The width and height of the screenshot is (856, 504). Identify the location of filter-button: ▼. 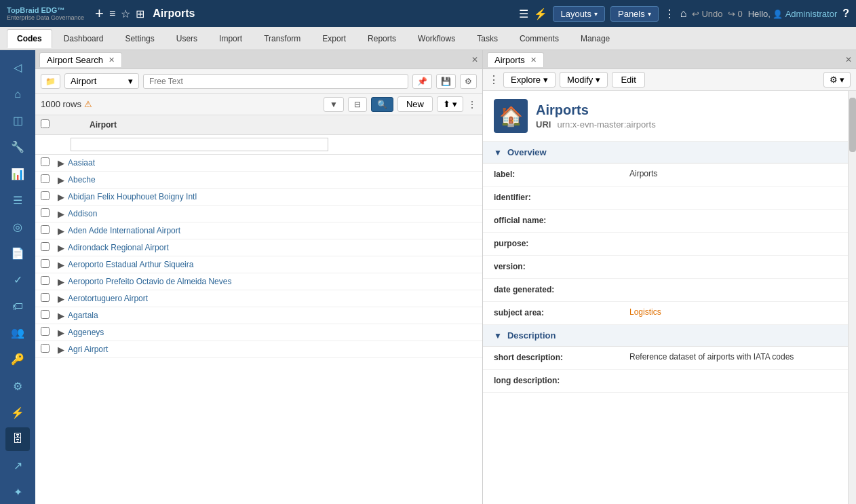
(334, 104).